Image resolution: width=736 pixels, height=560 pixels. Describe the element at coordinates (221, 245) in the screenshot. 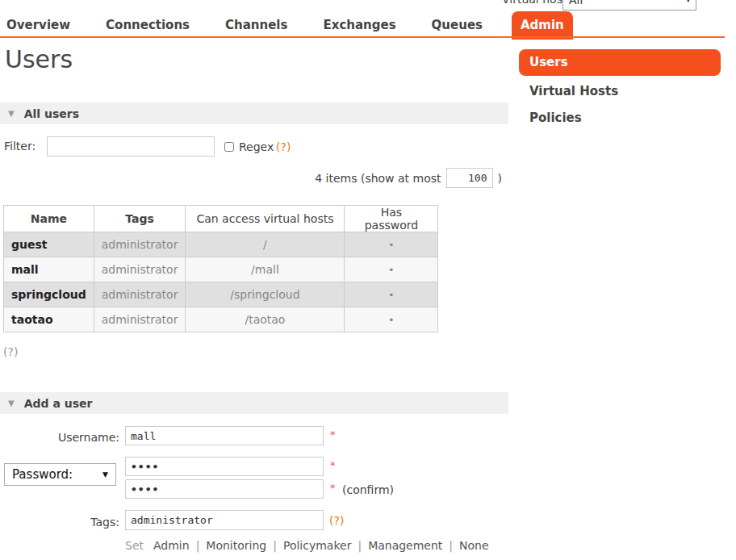

I see `table-row: guest administrator / •` at that location.